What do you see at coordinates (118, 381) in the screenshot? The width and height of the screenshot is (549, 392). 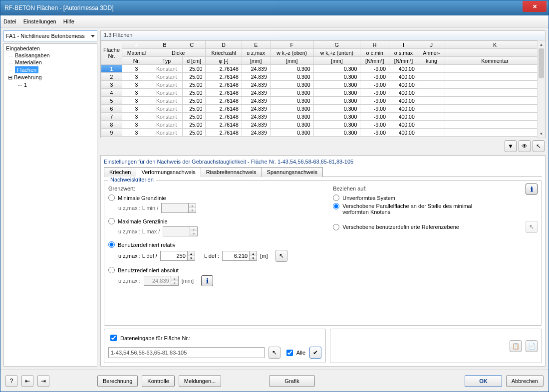 I see `berechnung-button: Berechnung` at bounding box center [118, 381].